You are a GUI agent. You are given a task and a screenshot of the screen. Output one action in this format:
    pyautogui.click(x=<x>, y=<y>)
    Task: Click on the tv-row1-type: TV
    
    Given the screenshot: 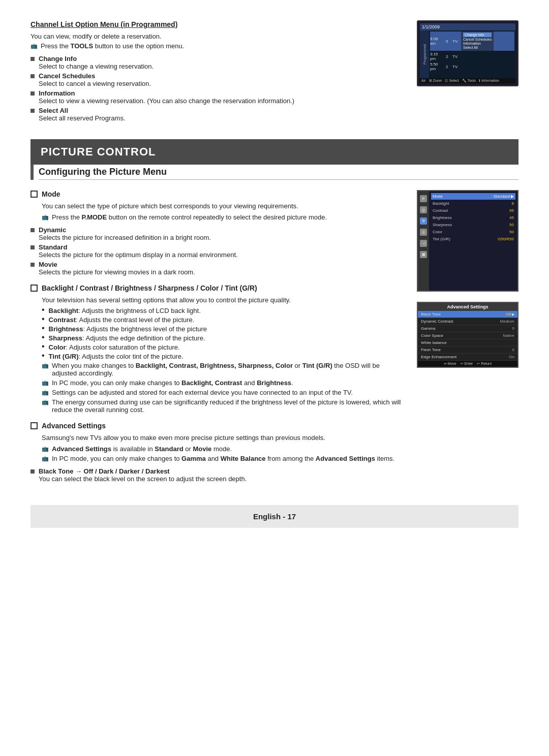 What is the action you would take?
    pyautogui.click(x=456, y=57)
    